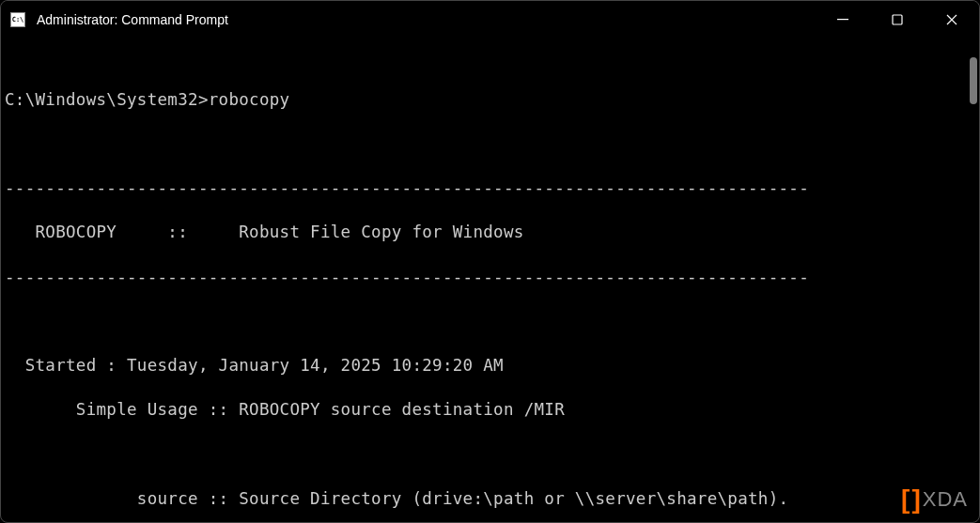 This screenshot has width=980, height=523. Describe the element at coordinates (490, 20) in the screenshot. I see `titlebar: C:\ Administrator: Command Prompt` at that location.